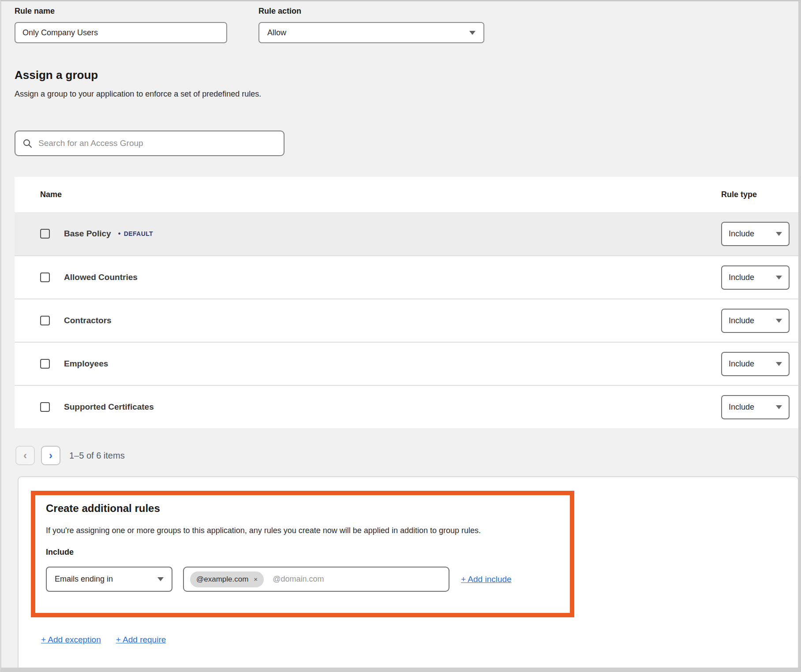 This screenshot has width=801, height=672. I want to click on rule-name-field: Rule name, so click(121, 25).